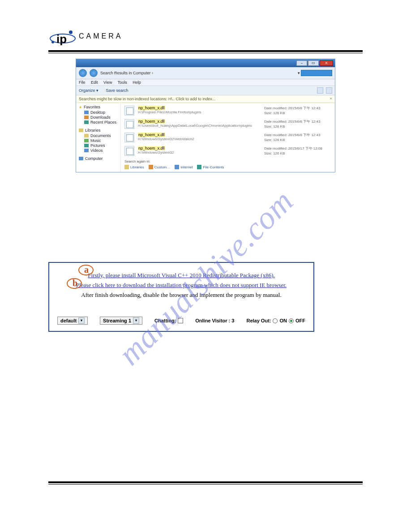  What do you see at coordinates (228, 164) in the screenshot?
I see `search-again: Search again in: Libraries Custom… Inter…` at bounding box center [228, 164].